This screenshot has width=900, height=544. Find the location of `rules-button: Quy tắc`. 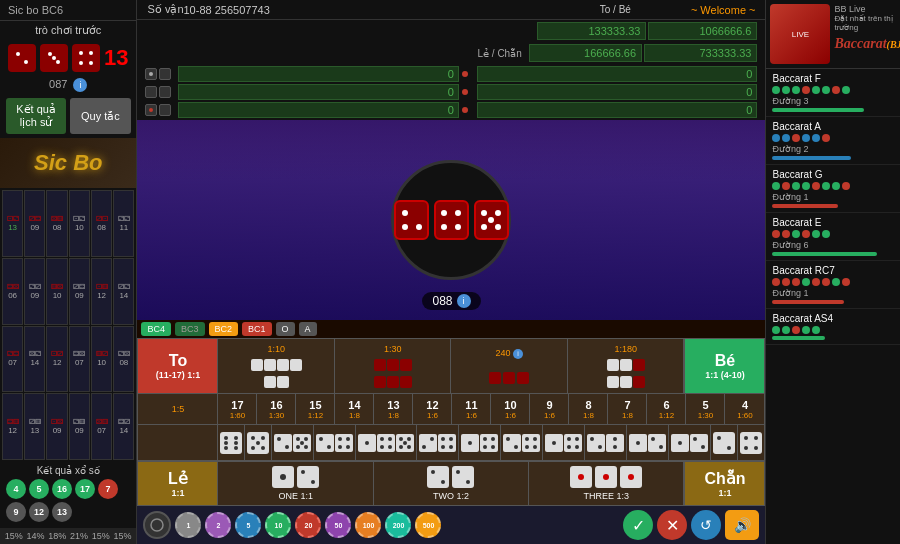

rules-button: Quy tắc is located at coordinates (100, 116).